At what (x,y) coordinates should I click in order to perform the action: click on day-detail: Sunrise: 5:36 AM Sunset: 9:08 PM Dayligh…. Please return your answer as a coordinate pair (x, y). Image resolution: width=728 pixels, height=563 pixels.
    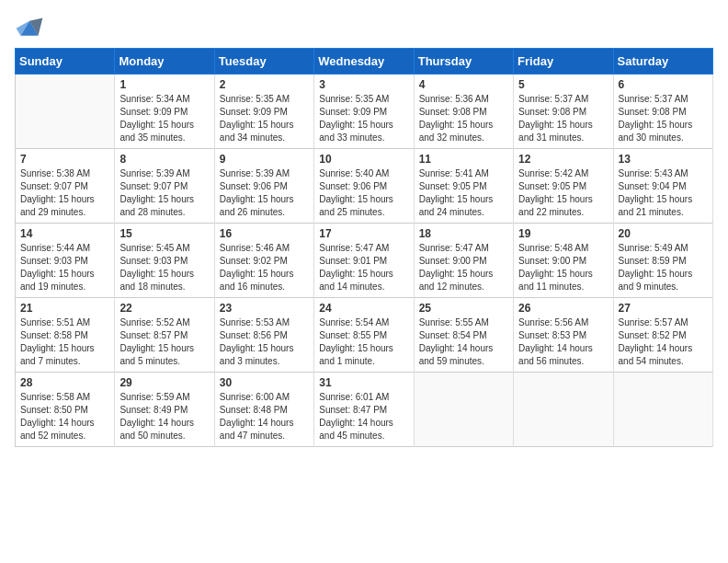
    Looking at the image, I should click on (463, 119).